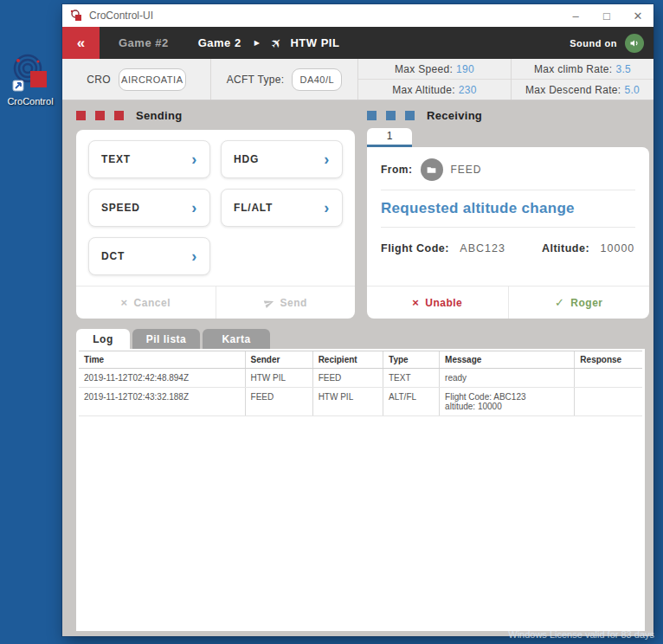 This screenshot has width=663, height=644. What do you see at coordinates (508, 138) in the screenshot?
I see `receiving-tab-row: 1` at bounding box center [508, 138].